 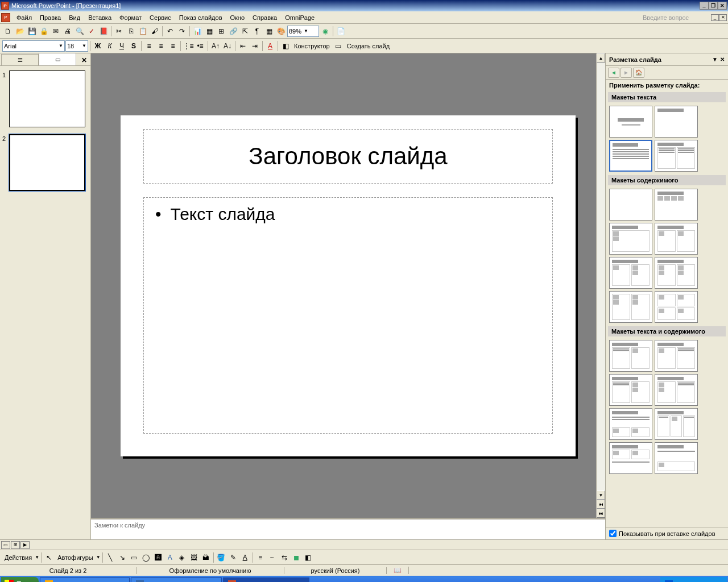 I want to click on open-icon: 📂, so click(x=20, y=31).